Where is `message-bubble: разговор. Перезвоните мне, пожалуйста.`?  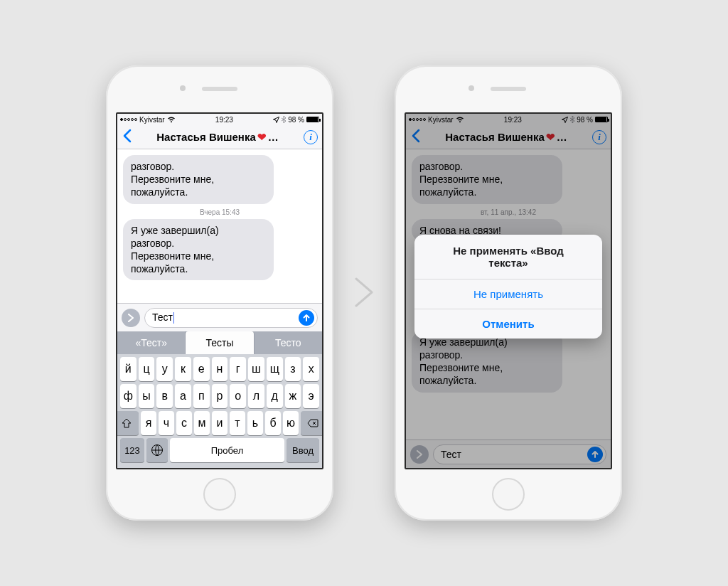
message-bubble: разговор. Перезвоните мне, пожалуйста. is located at coordinates (198, 179).